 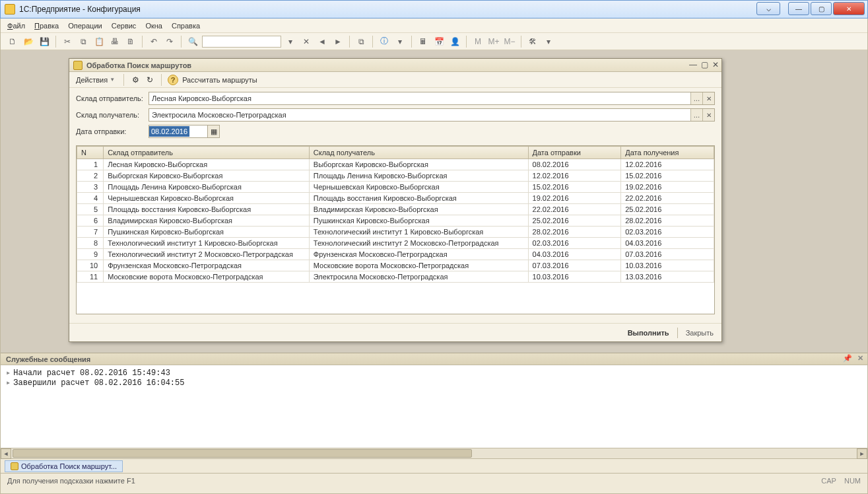 What do you see at coordinates (423, 42) in the screenshot?
I see `calc-icon: 🖩` at bounding box center [423, 42].